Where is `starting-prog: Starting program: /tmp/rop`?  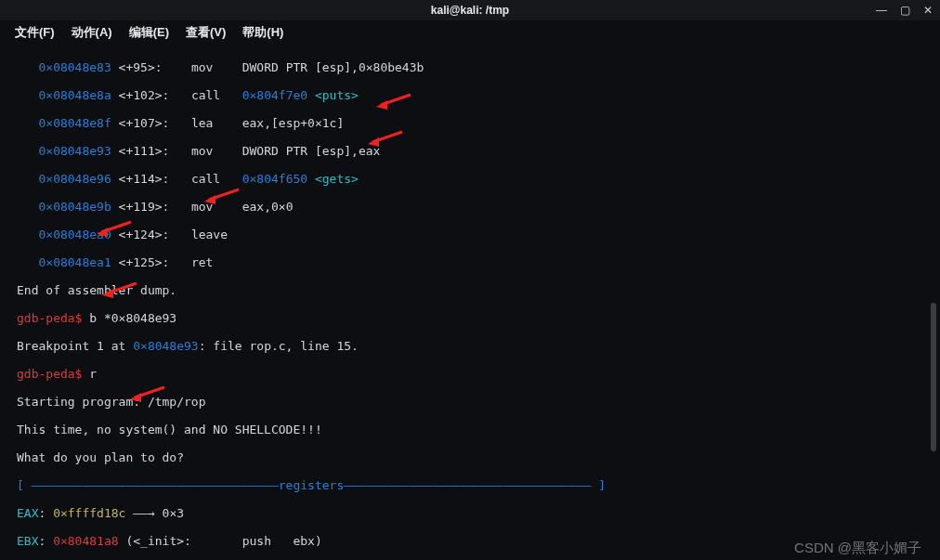 starting-prog: Starting program: /tmp/rop is located at coordinates (475, 401).